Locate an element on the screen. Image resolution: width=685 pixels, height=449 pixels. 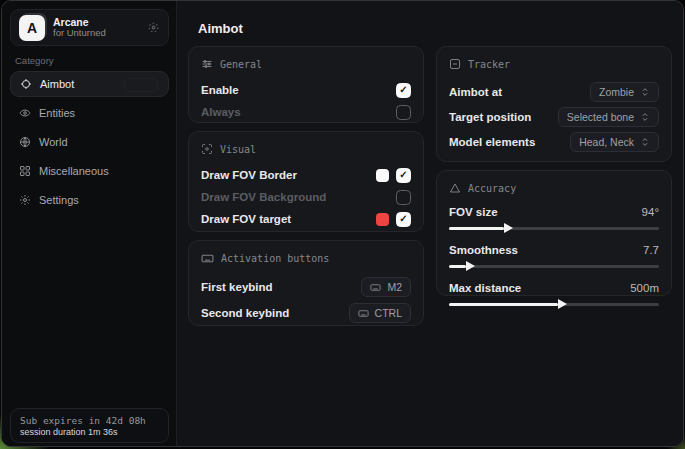
card-title: Tracker is located at coordinates (489, 64).